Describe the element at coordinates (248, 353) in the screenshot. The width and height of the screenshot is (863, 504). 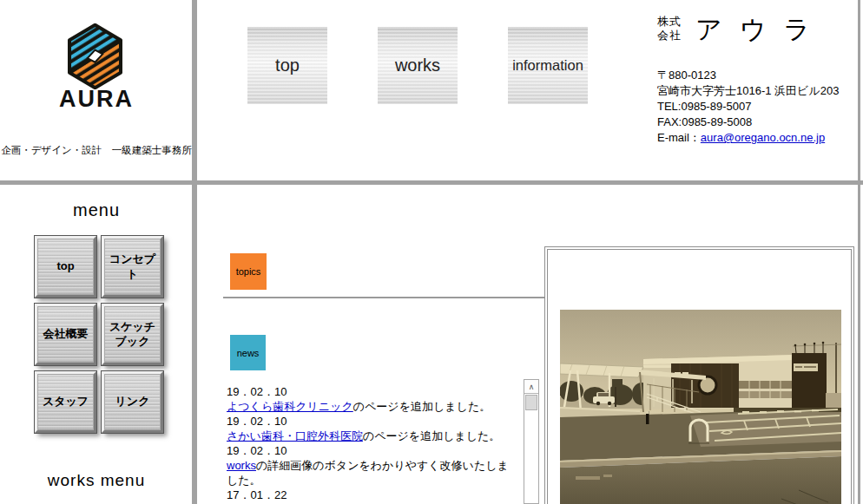
I see `news-badge-label: news` at that location.